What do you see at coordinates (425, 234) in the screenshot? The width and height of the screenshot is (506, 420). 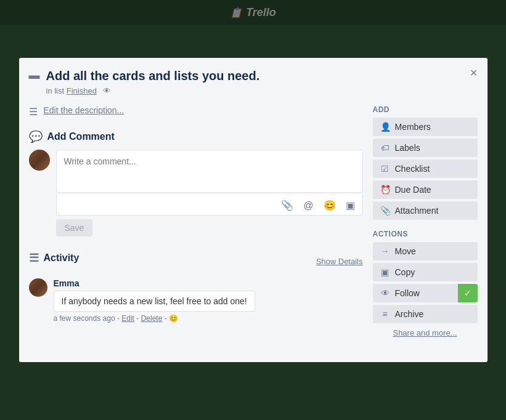 I see `actions-section-title: Actions` at bounding box center [425, 234].